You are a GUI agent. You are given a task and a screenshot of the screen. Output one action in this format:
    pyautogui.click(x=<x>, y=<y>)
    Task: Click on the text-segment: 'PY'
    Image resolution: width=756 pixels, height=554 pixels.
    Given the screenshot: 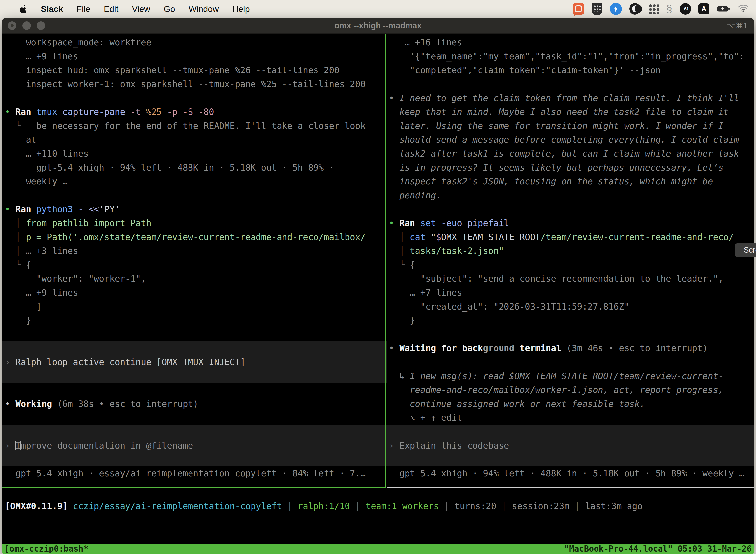 What is the action you would take?
    pyautogui.click(x=109, y=209)
    